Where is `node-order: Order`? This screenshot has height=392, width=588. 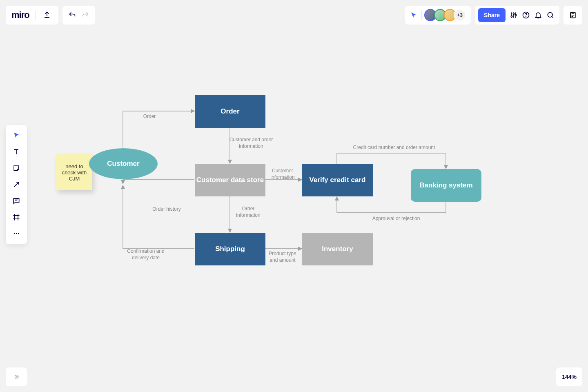 node-order: Order is located at coordinates (230, 111).